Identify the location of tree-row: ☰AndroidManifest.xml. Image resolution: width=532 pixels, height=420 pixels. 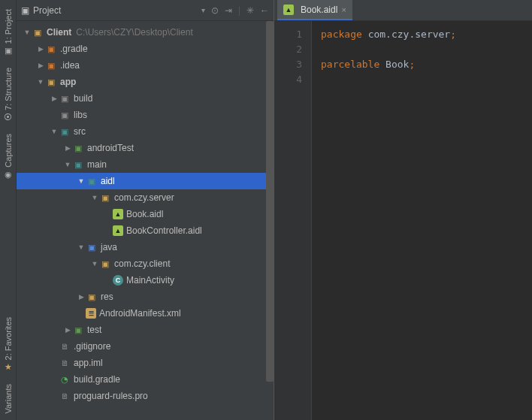
(145, 313).